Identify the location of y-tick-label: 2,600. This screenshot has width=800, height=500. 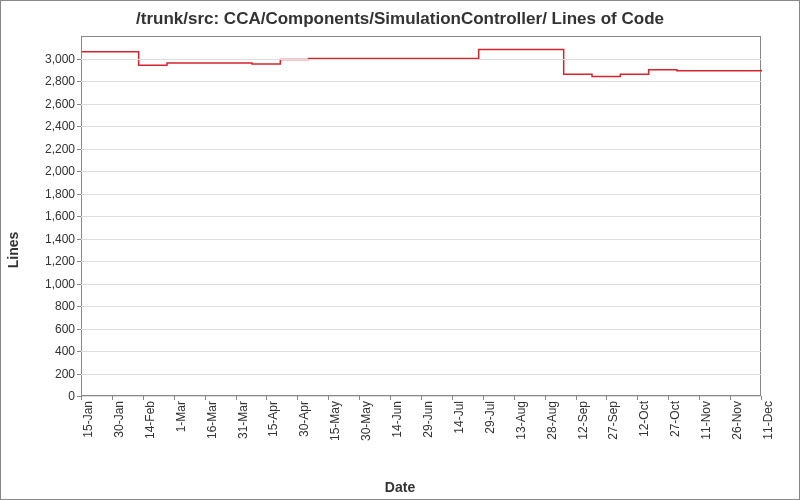
(60, 104).